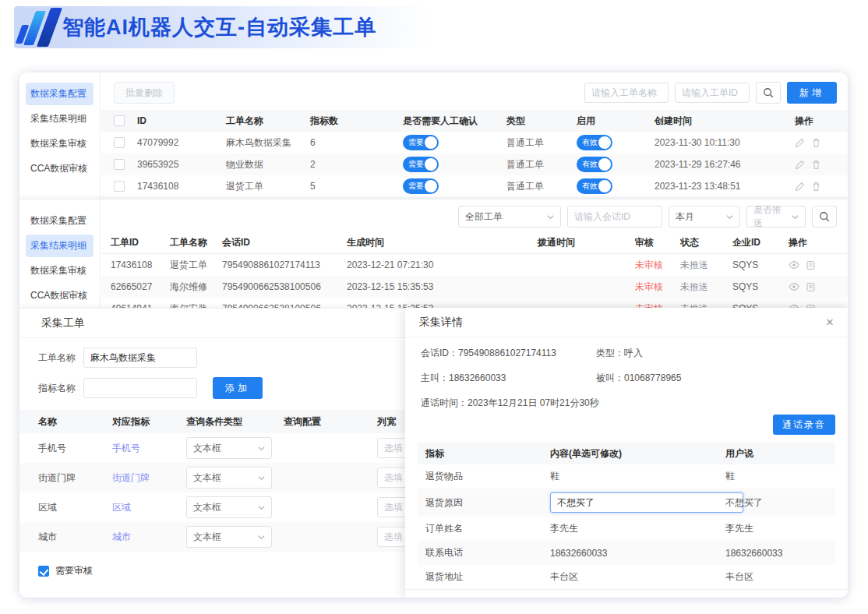  I want to click on table-row: 62665027 海尔维修 7954900662538100506 2023-1…, so click(475, 287).